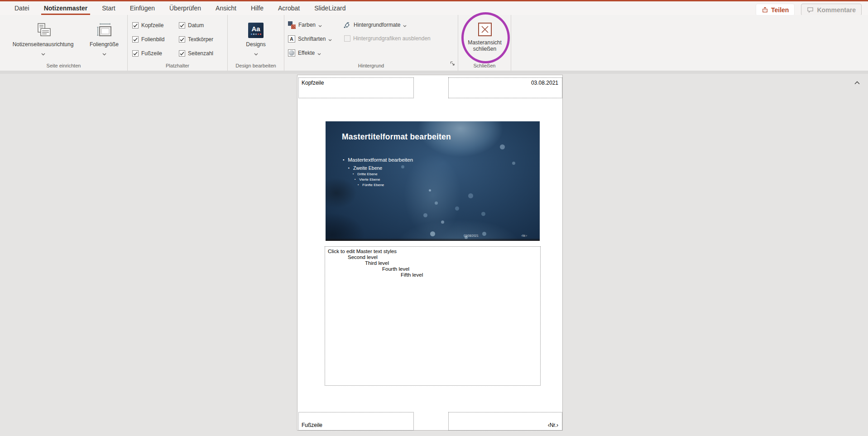  What do you see at coordinates (434, 43) in the screenshot?
I see `ribbon: Notizenseitenausrichtung Foliengröße Sei…` at bounding box center [434, 43].